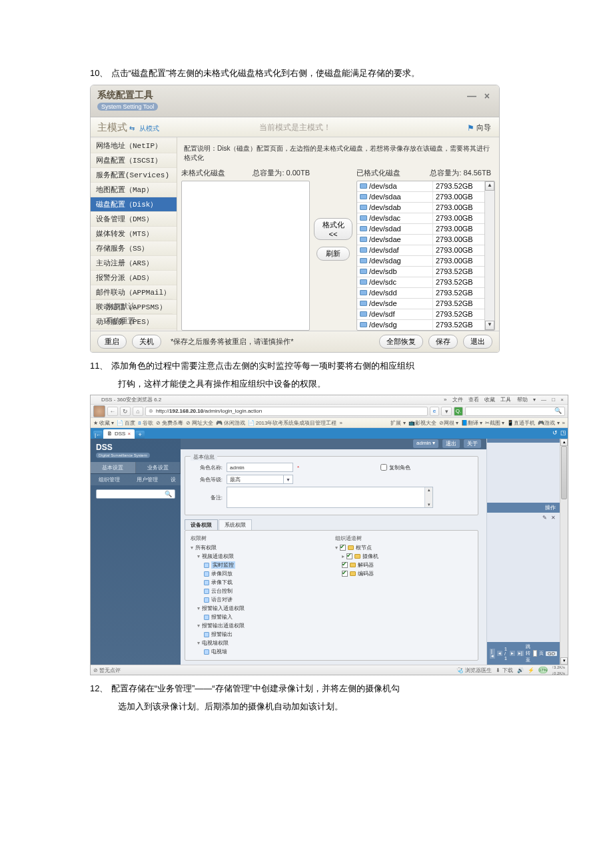 The width and height of the screenshot is (613, 868). What do you see at coordinates (119, 434) in the screenshot?
I see `browser-tab-dss: 🗎 DSS ×` at bounding box center [119, 434].